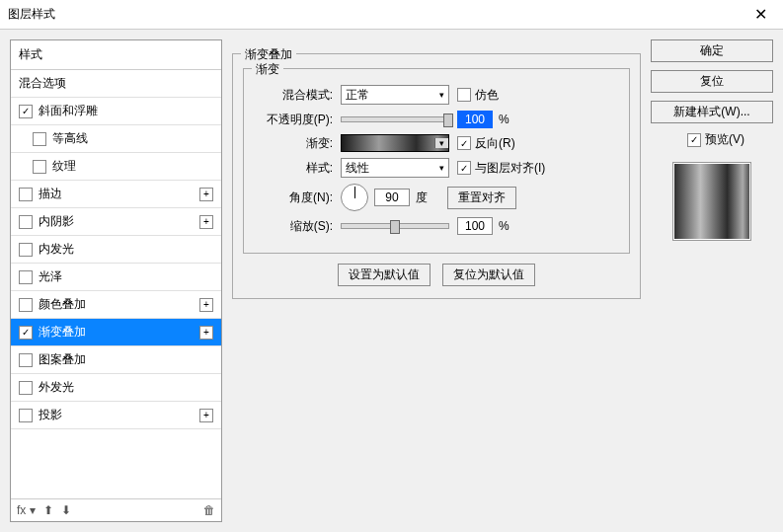 This screenshot has width=783, height=532. What do you see at coordinates (384, 274) in the screenshot?
I see `make-default-button: 设置为默认值` at bounding box center [384, 274].